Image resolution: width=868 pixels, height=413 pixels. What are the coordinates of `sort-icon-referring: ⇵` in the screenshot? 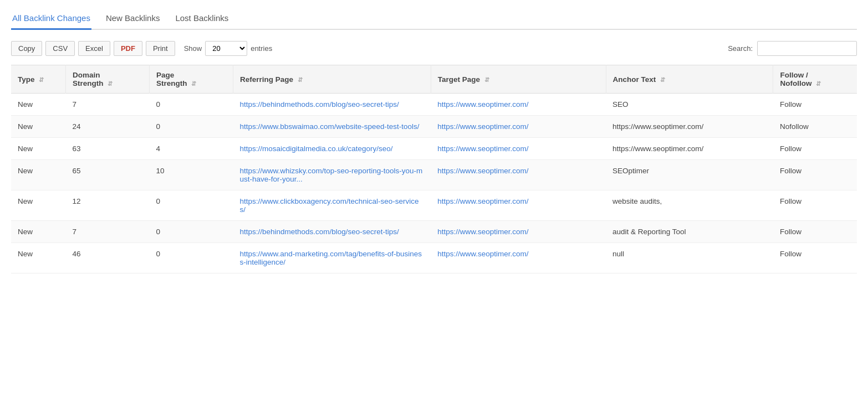 It's located at (300, 80).